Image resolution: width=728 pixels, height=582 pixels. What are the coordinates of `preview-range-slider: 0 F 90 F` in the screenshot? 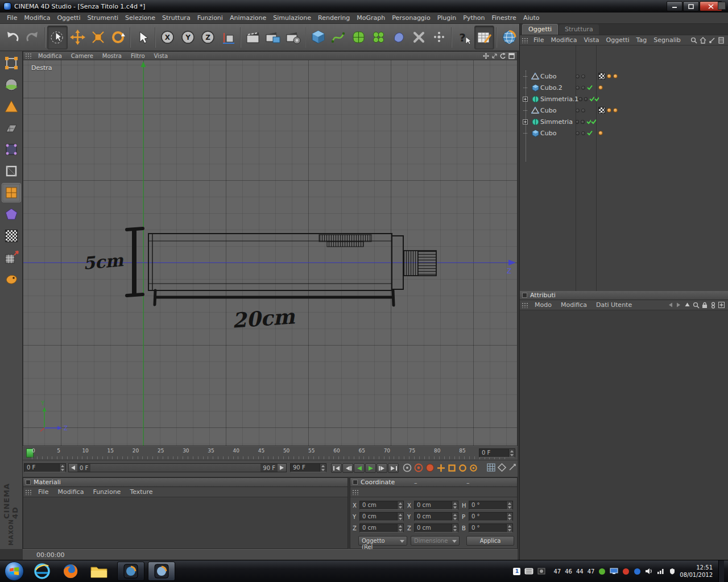 It's located at (177, 468).